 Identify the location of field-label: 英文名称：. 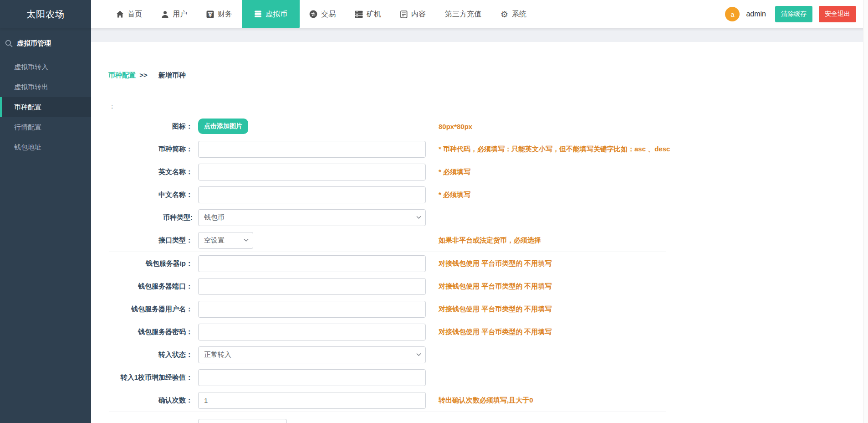
(150, 172).